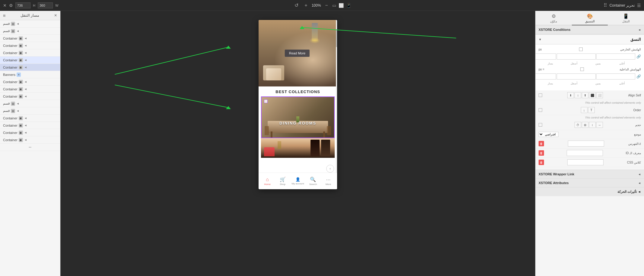  What do you see at coordinates (298, 184) in the screenshot?
I see `nav-account-label: My account` at bounding box center [298, 184].